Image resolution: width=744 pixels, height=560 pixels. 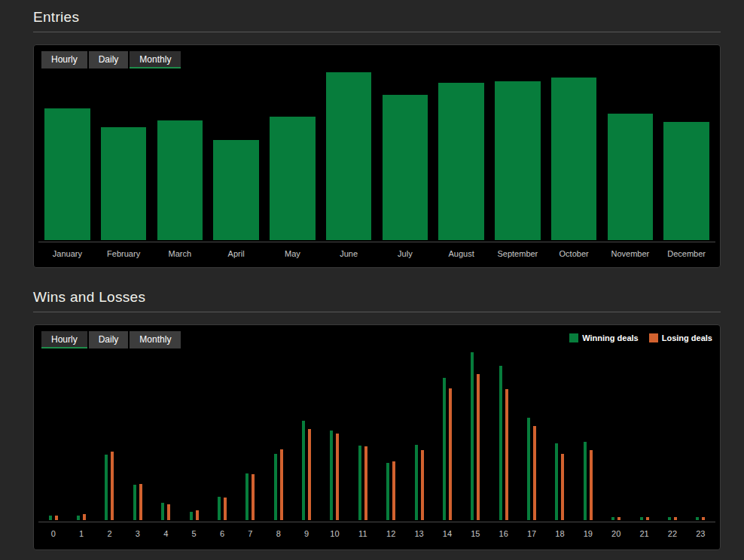 What do you see at coordinates (405, 253) in the screenshot?
I see `entries-x-label-july: July` at bounding box center [405, 253].